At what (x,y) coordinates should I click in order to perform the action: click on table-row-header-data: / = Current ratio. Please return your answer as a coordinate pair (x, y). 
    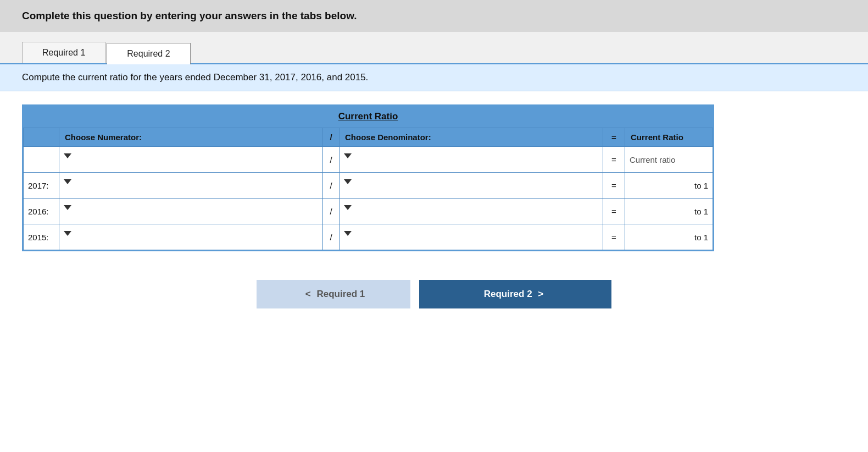
    Looking at the image, I should click on (368, 159).